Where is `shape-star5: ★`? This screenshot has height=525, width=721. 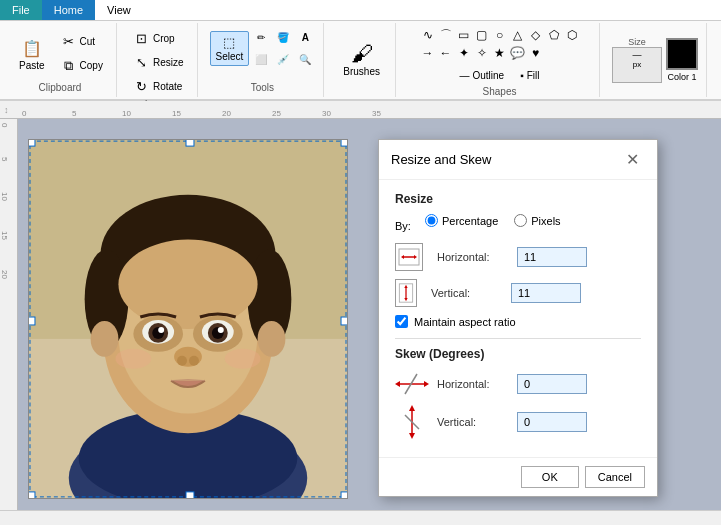 shape-star5: ★ is located at coordinates (500, 53).